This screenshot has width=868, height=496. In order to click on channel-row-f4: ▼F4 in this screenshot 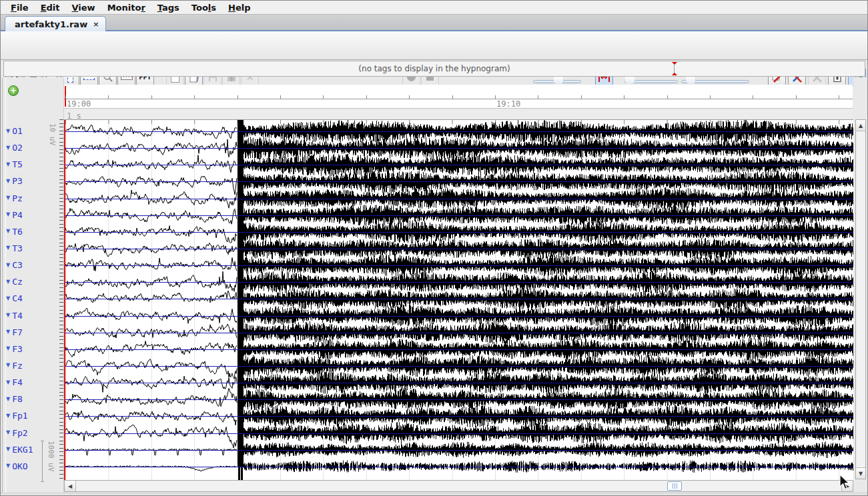, I will do `click(15, 383)`.